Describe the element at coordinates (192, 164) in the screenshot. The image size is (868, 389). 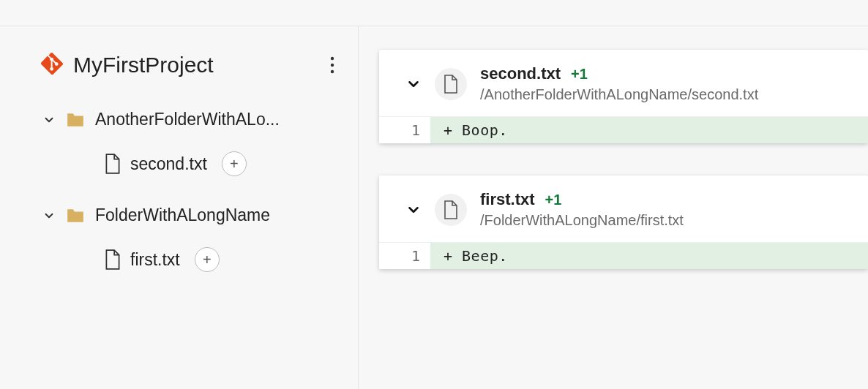
I see `tree-file-row: second.txt +` at that location.